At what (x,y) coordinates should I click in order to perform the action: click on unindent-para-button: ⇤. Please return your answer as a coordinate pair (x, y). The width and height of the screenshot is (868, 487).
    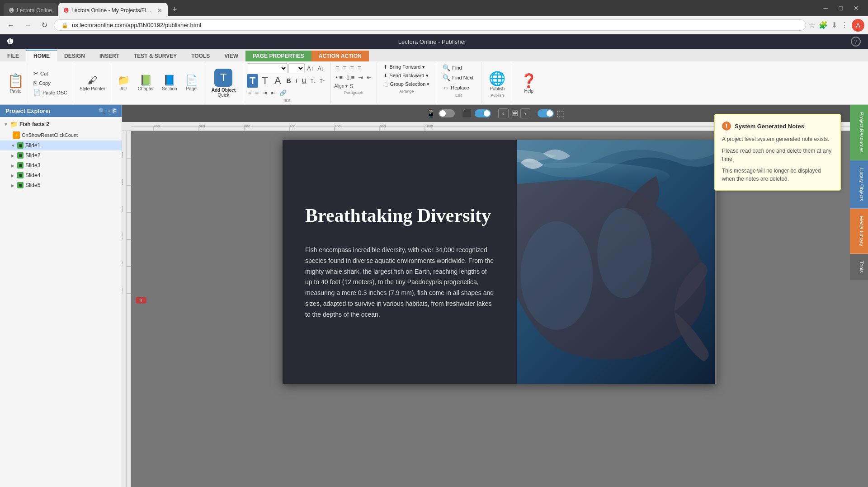
    Looking at the image, I should click on (369, 78).